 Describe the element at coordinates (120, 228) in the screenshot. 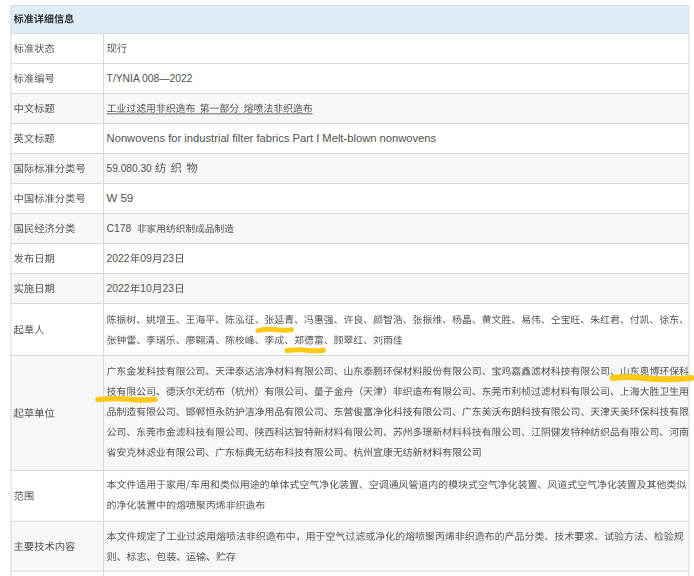

I see `svg-text: C178` at that location.